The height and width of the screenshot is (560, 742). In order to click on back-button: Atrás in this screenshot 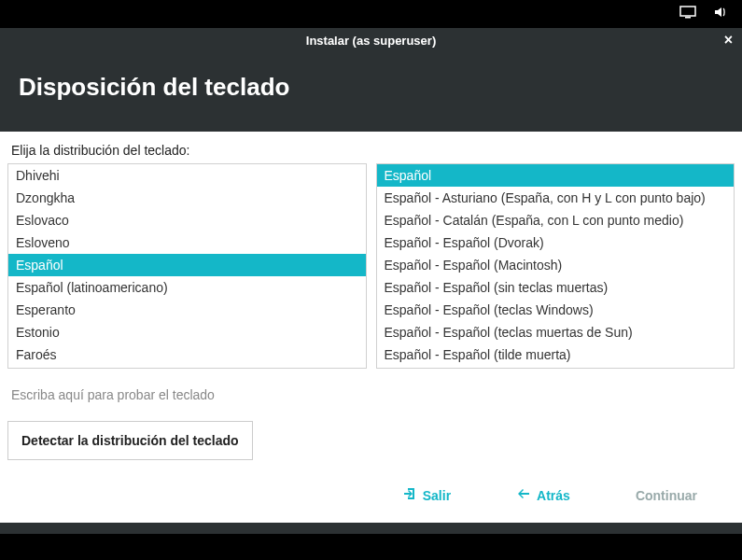, I will do `click(543, 495)`.